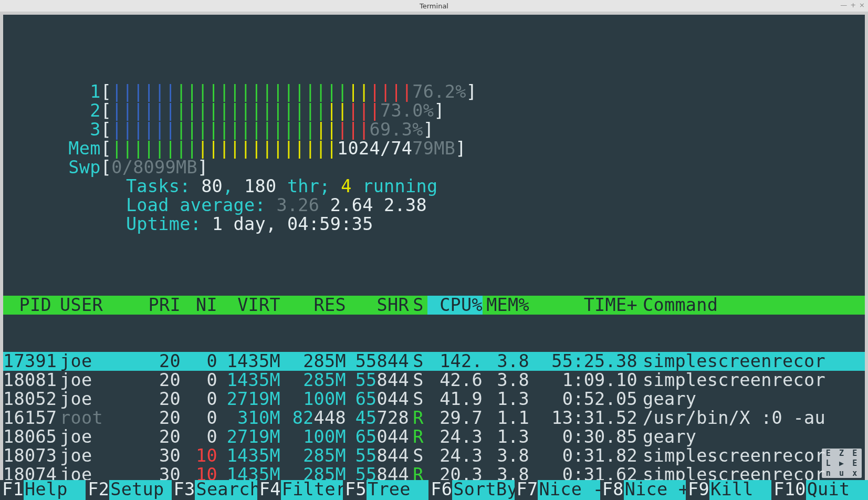 The height and width of the screenshot is (500, 868). I want to click on fkey-action-filter: Filter, so click(312, 488).